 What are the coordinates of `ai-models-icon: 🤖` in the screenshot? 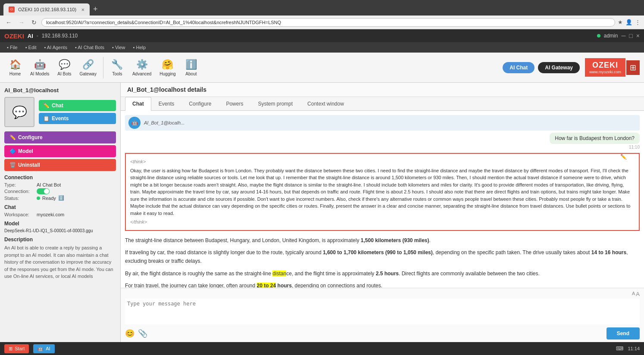 It's located at (40, 65).